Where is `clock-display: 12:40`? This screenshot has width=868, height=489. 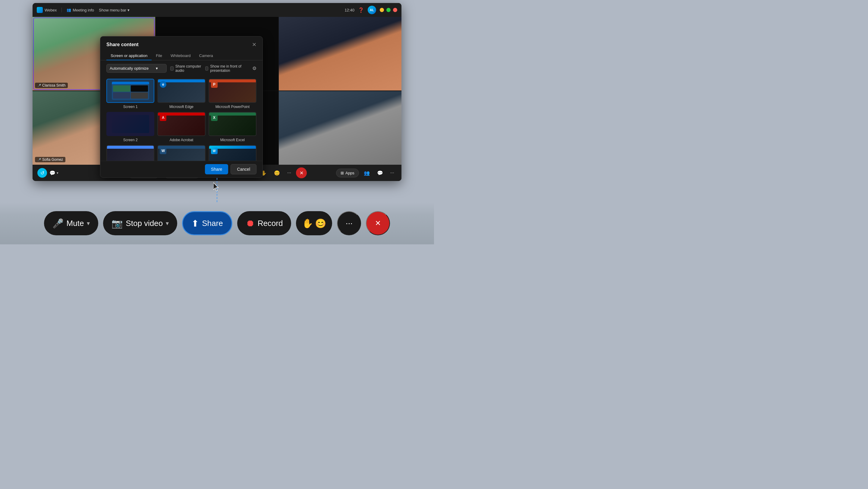 clock-display: 12:40 is located at coordinates (349, 10).